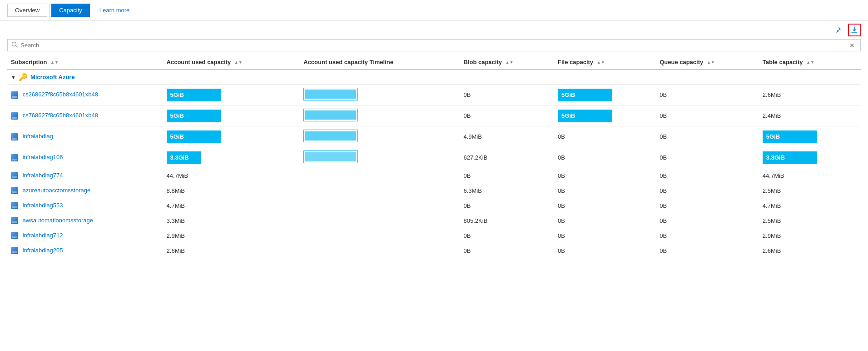 The height and width of the screenshot is (351, 868). Describe the element at coordinates (852, 45) in the screenshot. I see `search-clear-button: ✕` at that location.